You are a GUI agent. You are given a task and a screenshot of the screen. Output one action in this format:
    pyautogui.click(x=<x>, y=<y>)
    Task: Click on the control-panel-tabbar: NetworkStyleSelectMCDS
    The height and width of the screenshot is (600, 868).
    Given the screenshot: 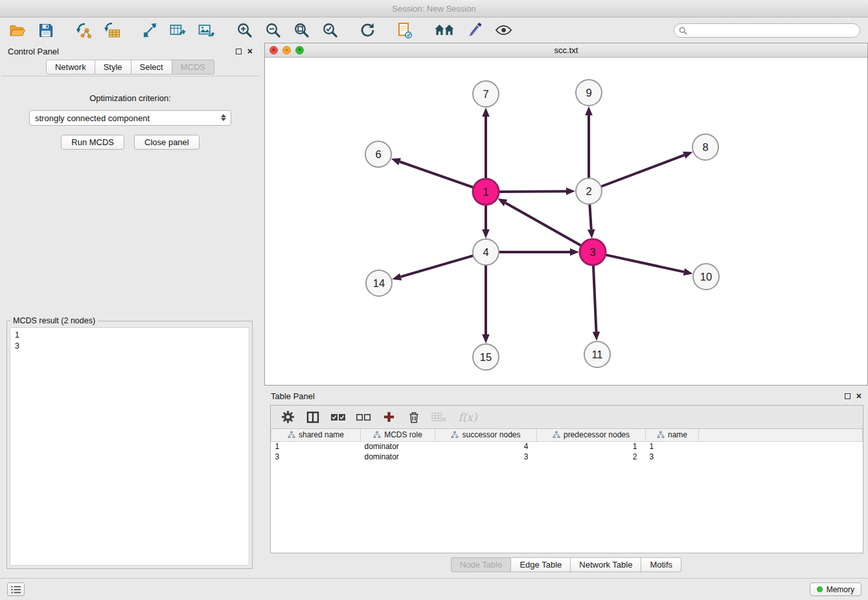 What is the action you would take?
    pyautogui.click(x=130, y=68)
    